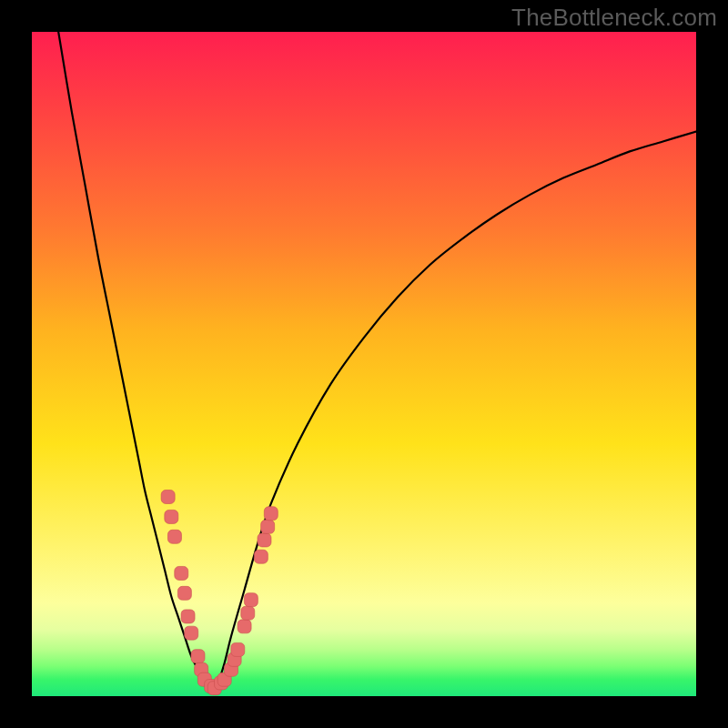 Image resolution: width=728 pixels, height=728 pixels. What do you see at coordinates (614, 18) in the screenshot?
I see `watermark-text: TheBottleneck.com` at bounding box center [614, 18].